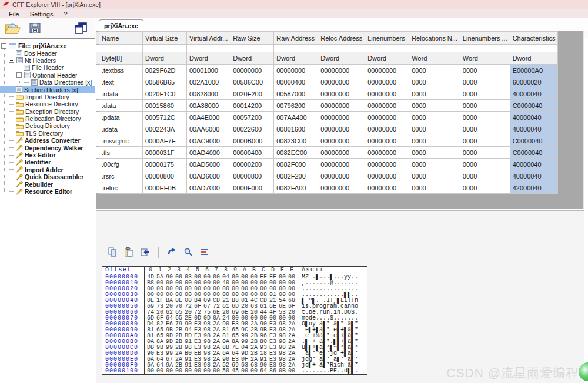 The width and height of the screenshot is (588, 383). What do you see at coordinates (209, 164) in the screenshot?
I see `grid-cell: 00AD5000` at bounding box center [209, 164].